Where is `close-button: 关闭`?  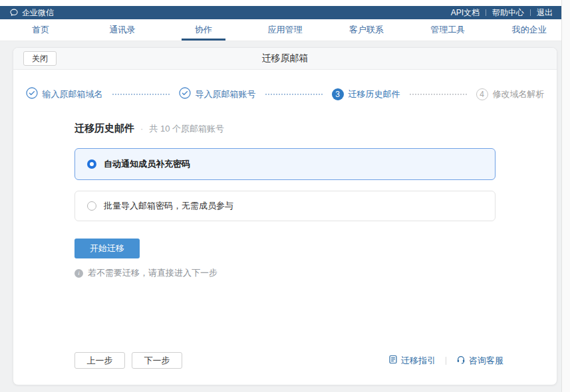 close-button: 关闭 is located at coordinates (40, 58).